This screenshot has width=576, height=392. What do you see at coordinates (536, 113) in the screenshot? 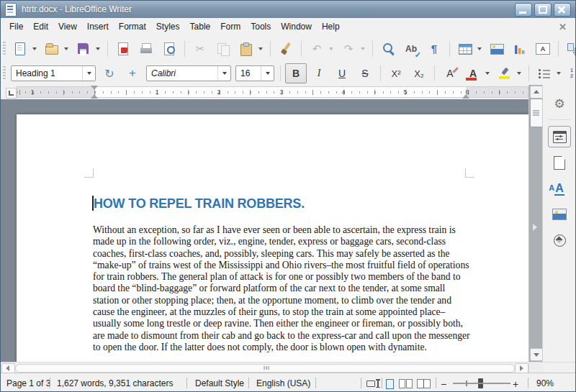
I see `vertical-scrollbar-thumb` at bounding box center [536, 113].